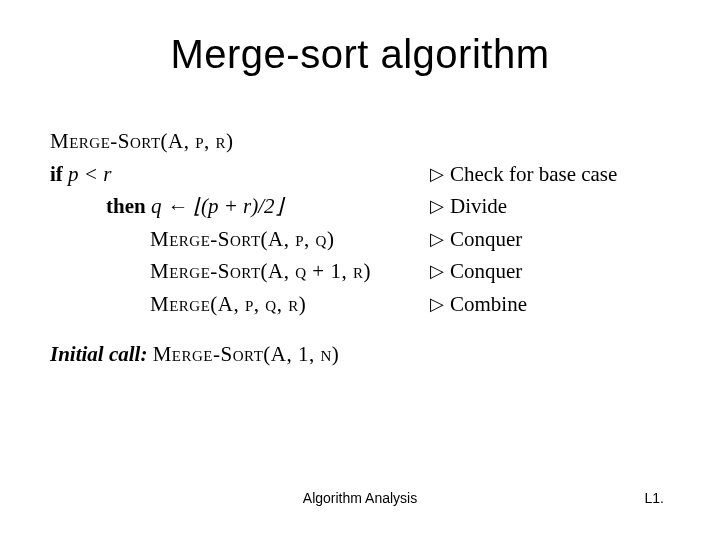 The height and width of the screenshot is (540, 720). I want to click on assign-expr: q ← ⌊(p + r)/2⌋, so click(214, 206).